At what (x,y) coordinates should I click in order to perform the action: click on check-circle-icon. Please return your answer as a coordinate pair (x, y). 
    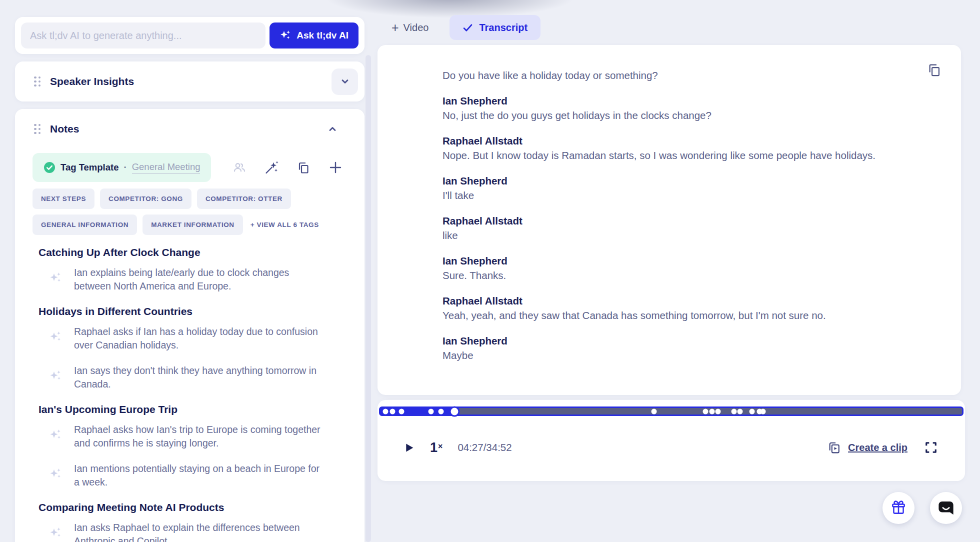
    Looking at the image, I should click on (50, 168).